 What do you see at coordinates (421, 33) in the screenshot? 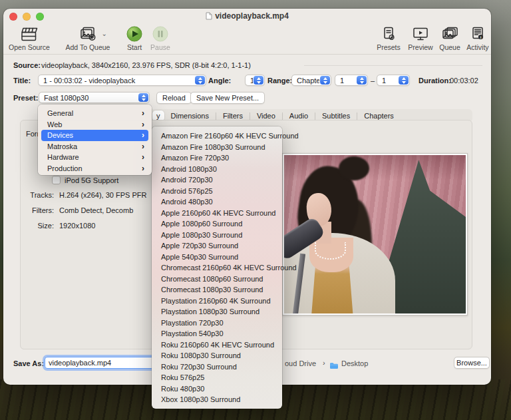
I see `preview-icon` at bounding box center [421, 33].